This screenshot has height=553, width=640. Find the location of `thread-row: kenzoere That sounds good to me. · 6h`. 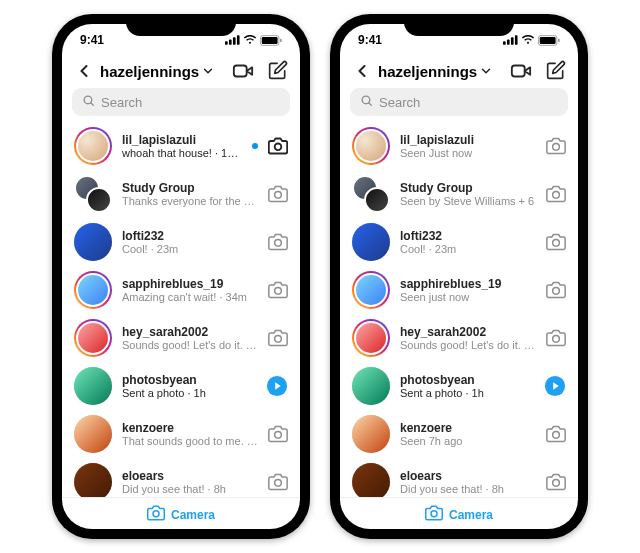

thread-row: kenzoere That sounds good to me. · 6h is located at coordinates (181, 434).